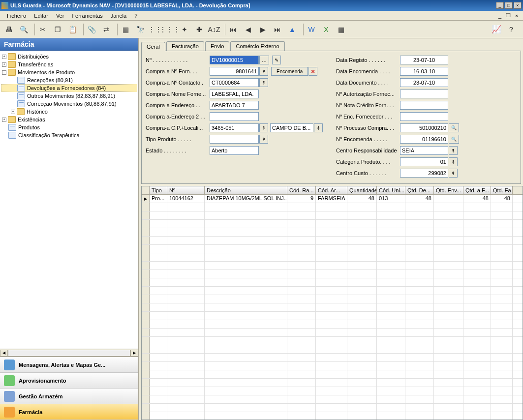  Describe the element at coordinates (69, 381) in the screenshot. I see `nav-button: Aprovisionamento` at that location.